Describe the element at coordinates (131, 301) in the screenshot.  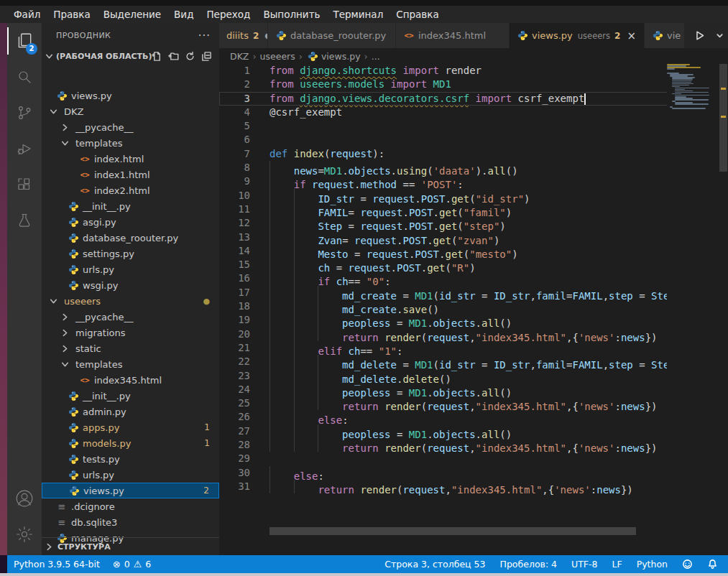
I see `tree-folder-useeers: useeers●` at that location.